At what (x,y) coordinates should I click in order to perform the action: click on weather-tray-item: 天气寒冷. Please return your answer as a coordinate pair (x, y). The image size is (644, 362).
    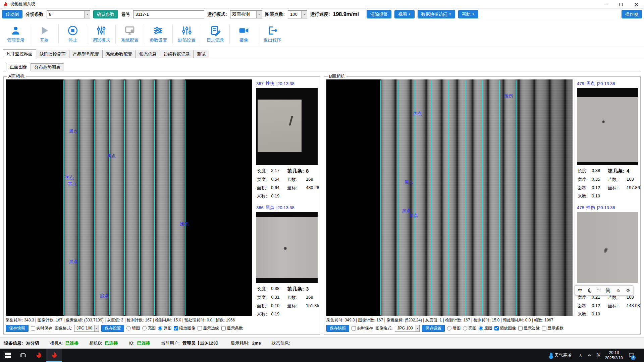
    Looking at the image, I should click on (561, 355).